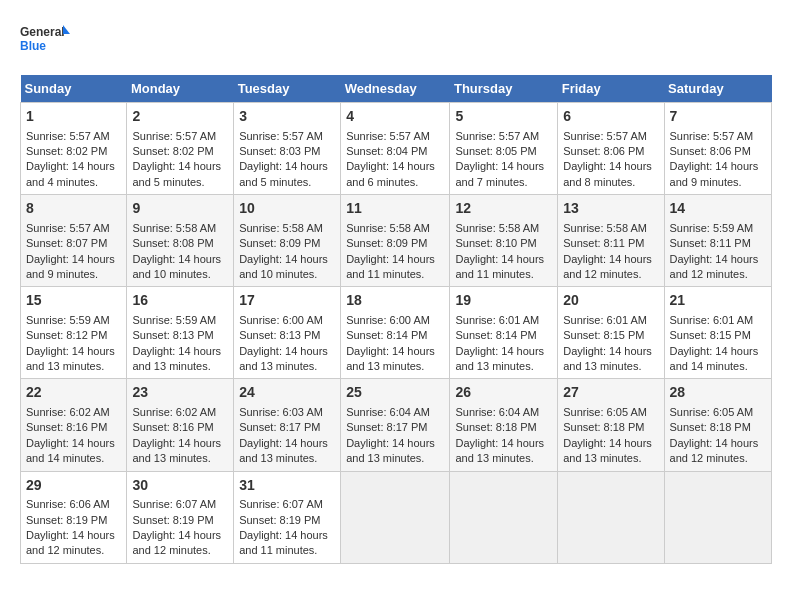 Image resolution: width=792 pixels, height=612 pixels. What do you see at coordinates (68, 504) in the screenshot?
I see `sunrise-text: Sunrise: 6:06 AM` at bounding box center [68, 504].